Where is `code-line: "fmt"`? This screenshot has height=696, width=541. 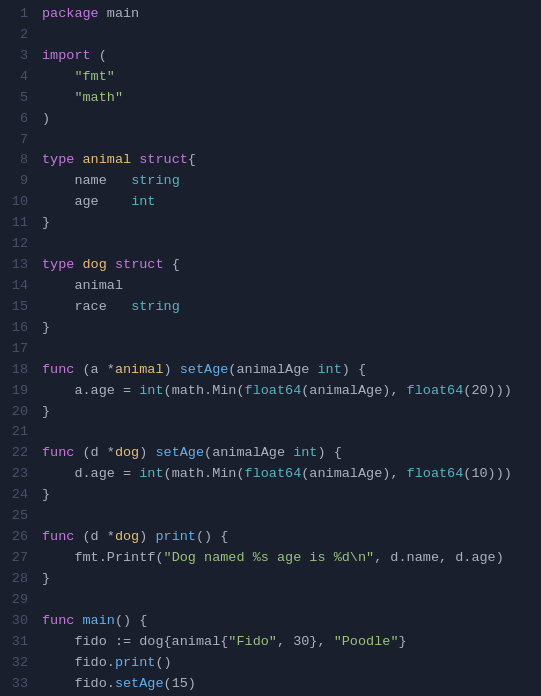
code-line: "fmt" is located at coordinates (292, 78).